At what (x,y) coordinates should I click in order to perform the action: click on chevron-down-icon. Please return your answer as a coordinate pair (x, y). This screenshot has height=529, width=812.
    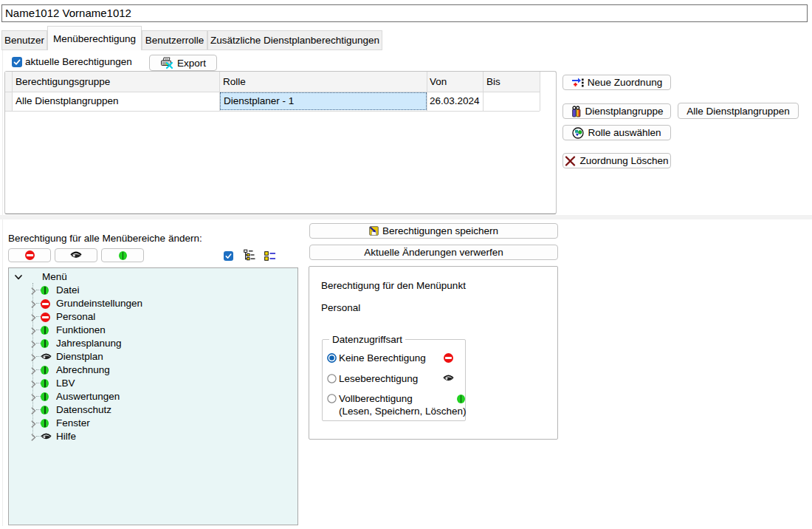
    Looking at the image, I should click on (18, 277).